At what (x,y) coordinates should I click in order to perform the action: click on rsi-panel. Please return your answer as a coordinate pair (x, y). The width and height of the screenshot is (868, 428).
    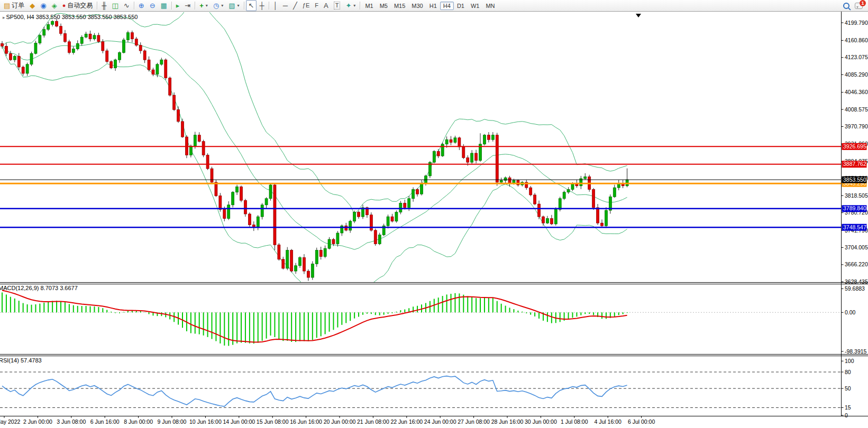
    Looking at the image, I should click on (421, 390).